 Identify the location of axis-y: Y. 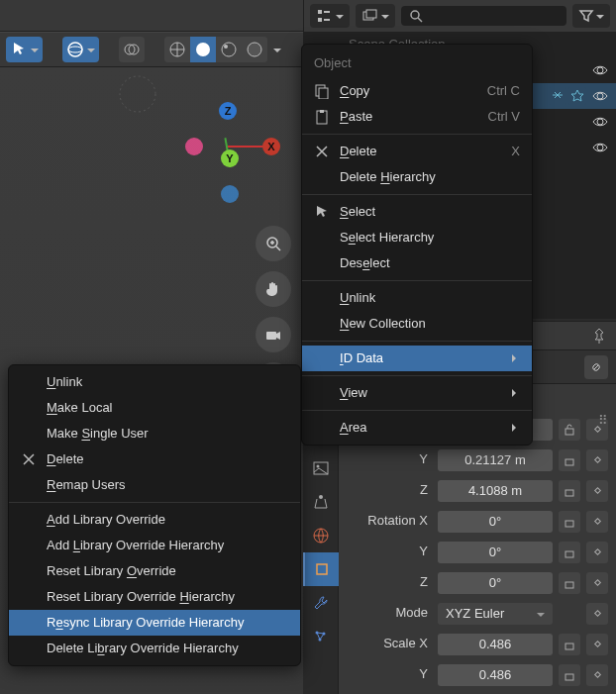
(230, 158).